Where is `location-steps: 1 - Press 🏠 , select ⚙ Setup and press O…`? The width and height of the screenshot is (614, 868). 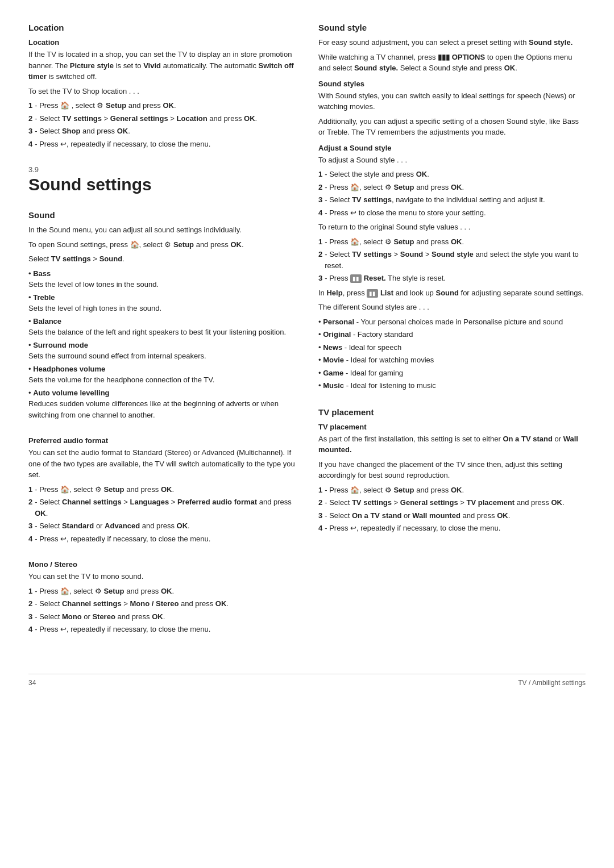 location-steps: 1 - Press 🏠 , select ⚙ Setup and press O… is located at coordinates (162, 125).